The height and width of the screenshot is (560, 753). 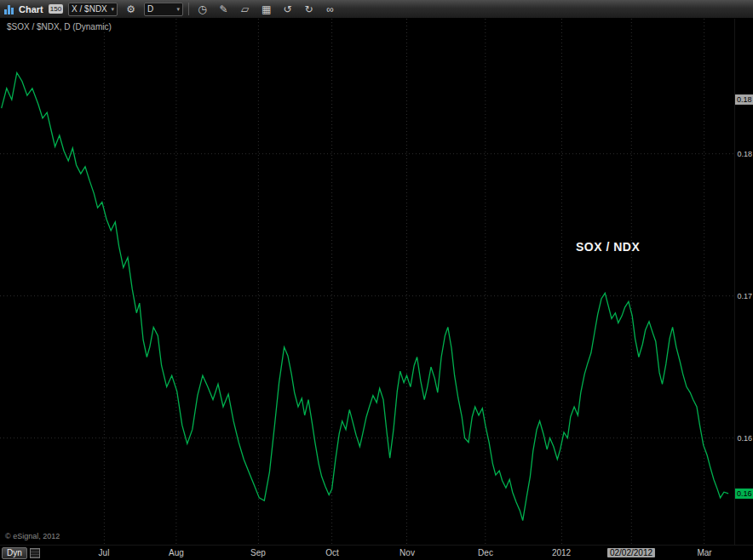 I want to click on x-axis-label: Sep, so click(x=258, y=553).